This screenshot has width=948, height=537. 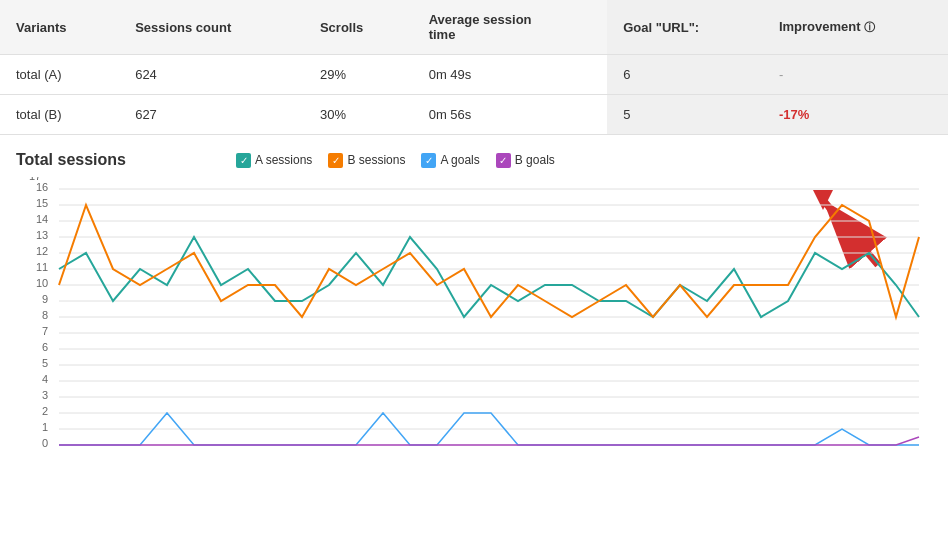 I want to click on col-header-scrolls: Scrolls, so click(x=358, y=28).